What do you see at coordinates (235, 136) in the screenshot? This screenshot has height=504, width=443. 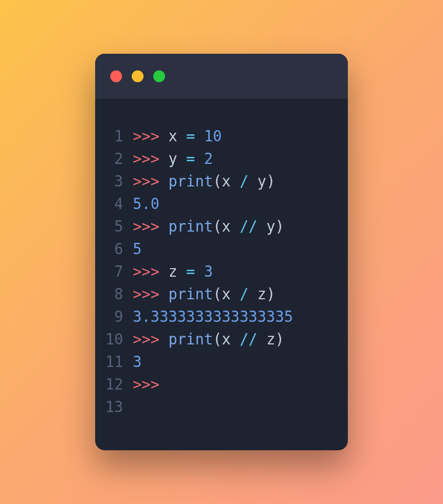 I see `code-content: >>> x = 10` at bounding box center [235, 136].